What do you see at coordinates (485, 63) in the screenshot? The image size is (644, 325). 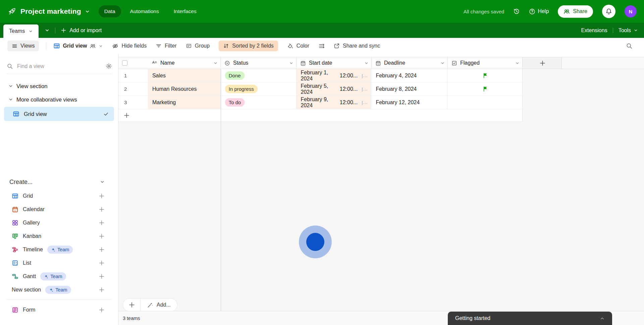 I see `column-header-flagged: Flagged` at bounding box center [485, 63].